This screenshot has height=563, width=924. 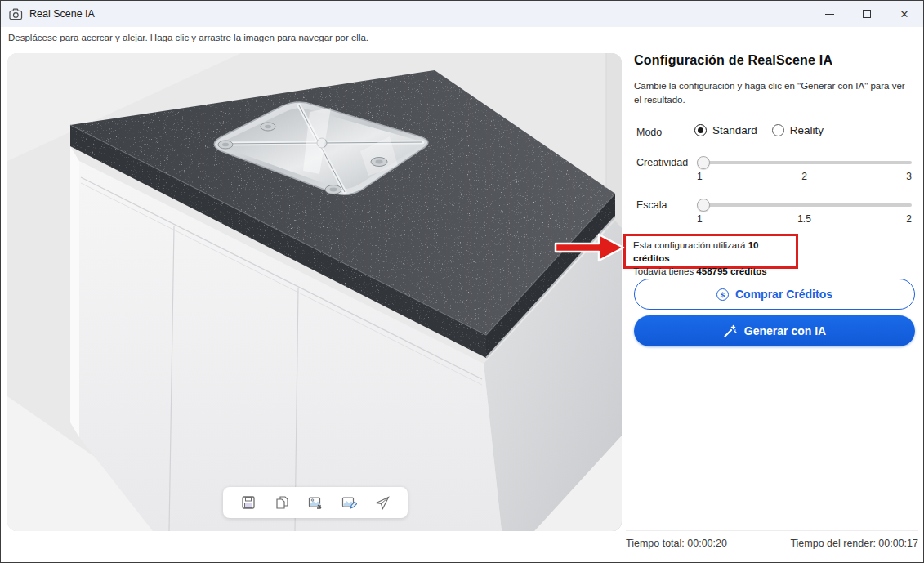 What do you see at coordinates (714, 252) in the screenshot?
I see `credits-line-1: Esta configuración utilizará 10 créditos` at bounding box center [714, 252].